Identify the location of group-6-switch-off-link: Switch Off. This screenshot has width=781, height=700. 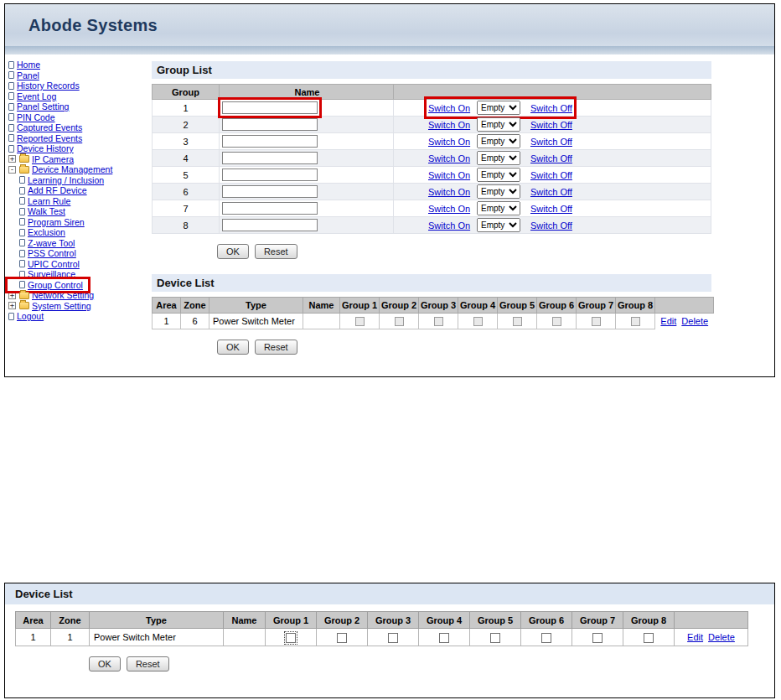
(551, 192).